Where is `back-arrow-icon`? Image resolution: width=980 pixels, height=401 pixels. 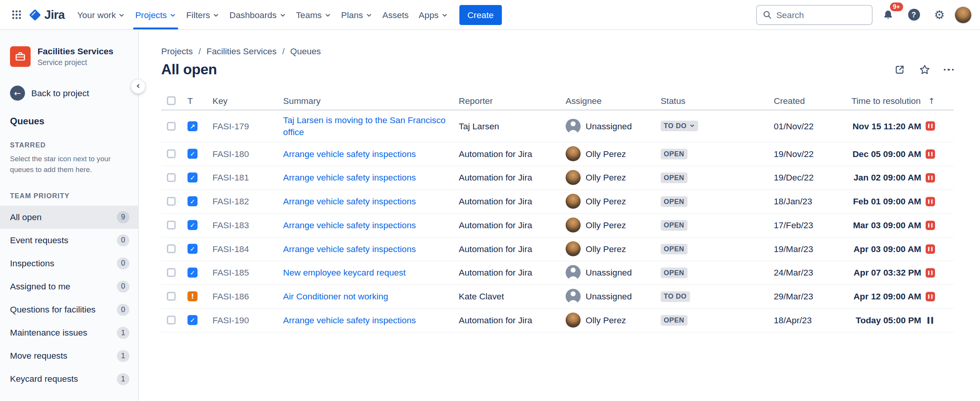
back-arrow-icon is located at coordinates (18, 93).